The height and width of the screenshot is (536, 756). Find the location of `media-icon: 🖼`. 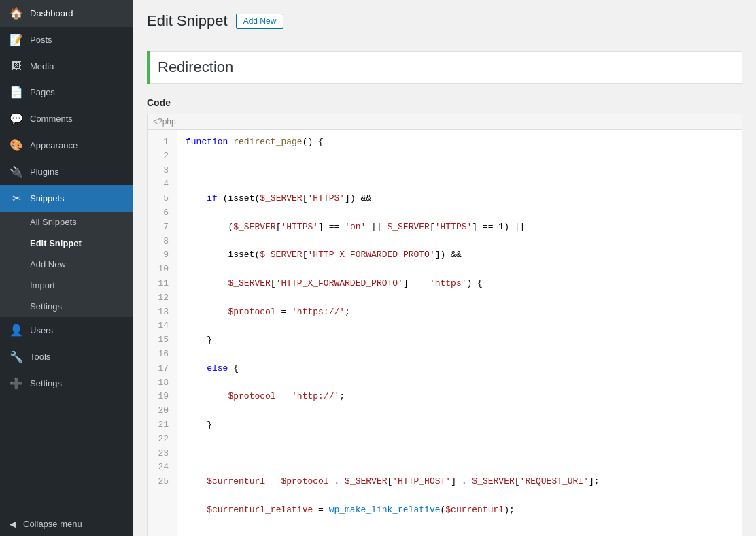

media-icon: 🖼 is located at coordinates (16, 66).